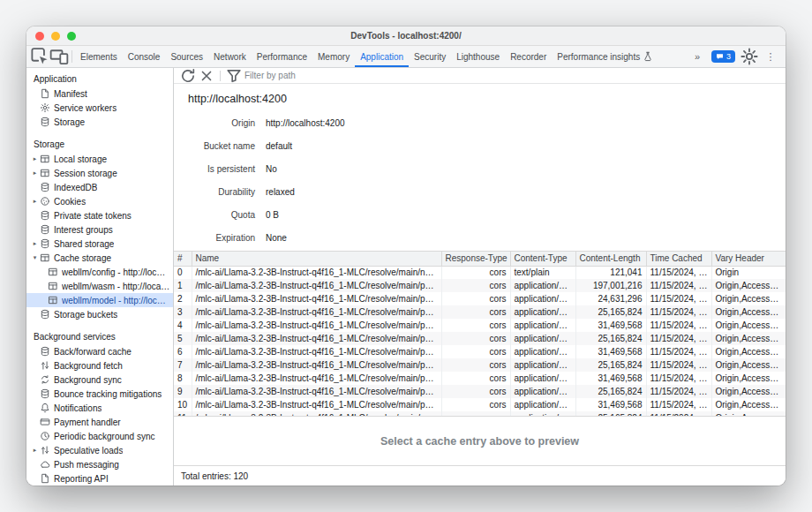  Describe the element at coordinates (85, 108) in the screenshot. I see `sidebar-item-label: Service workers` at that location.